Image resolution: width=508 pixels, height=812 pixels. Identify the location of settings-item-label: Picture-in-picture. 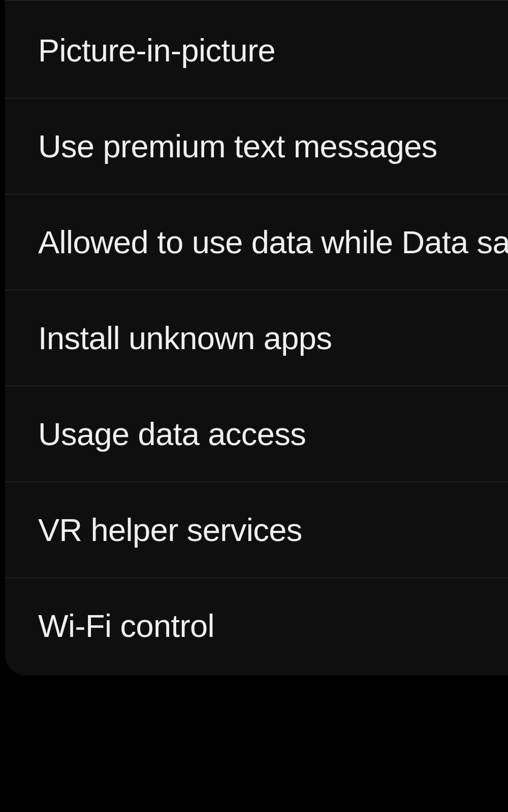
(156, 50).